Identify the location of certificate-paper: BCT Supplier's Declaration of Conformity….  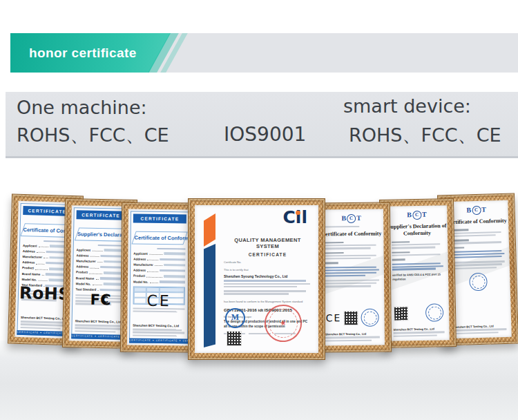
(418, 274).